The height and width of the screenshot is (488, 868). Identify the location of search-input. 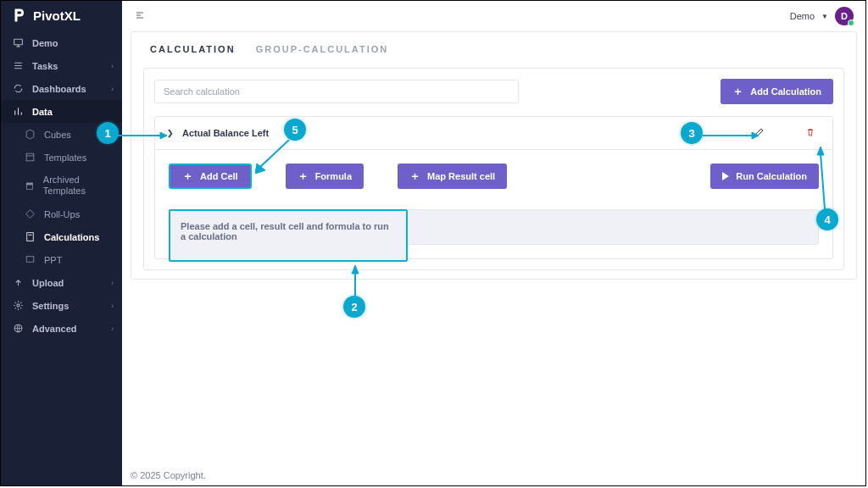
(337, 92).